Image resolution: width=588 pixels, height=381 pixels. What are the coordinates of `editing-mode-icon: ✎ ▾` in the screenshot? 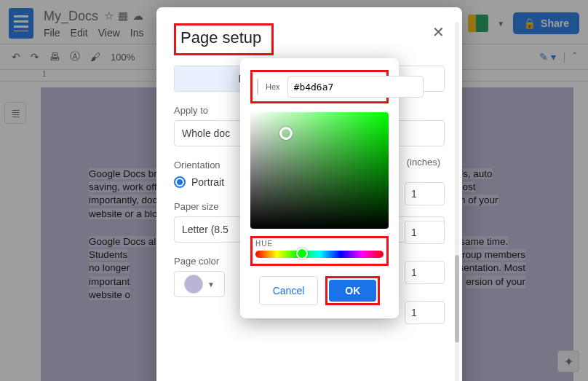 It's located at (547, 57).